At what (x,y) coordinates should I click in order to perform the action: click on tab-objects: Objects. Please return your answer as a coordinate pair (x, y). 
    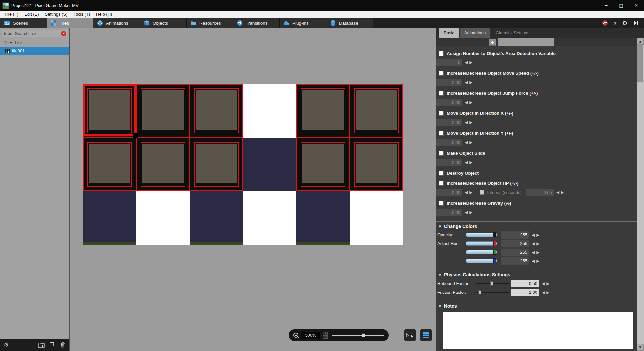
    Looking at the image, I should click on (163, 23).